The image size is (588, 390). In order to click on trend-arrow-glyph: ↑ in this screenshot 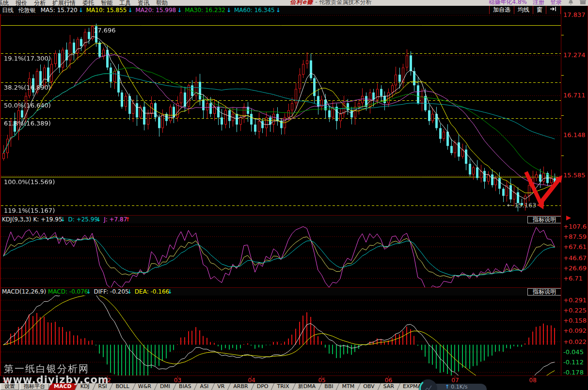, I will do `click(127, 219)`.